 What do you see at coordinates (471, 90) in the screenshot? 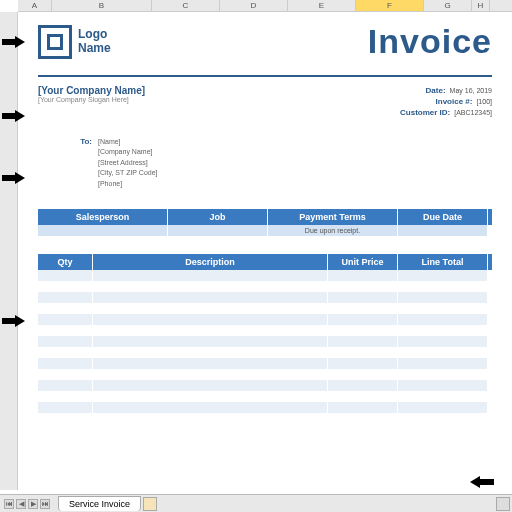
I see `date-value: May 16, 2019` at bounding box center [471, 90].